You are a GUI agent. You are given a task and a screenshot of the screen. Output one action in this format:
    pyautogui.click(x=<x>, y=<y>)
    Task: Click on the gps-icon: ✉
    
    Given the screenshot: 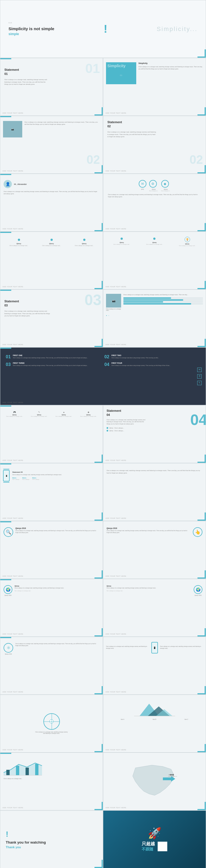 What is the action you would take?
    pyautogui.click(x=142, y=184)
    